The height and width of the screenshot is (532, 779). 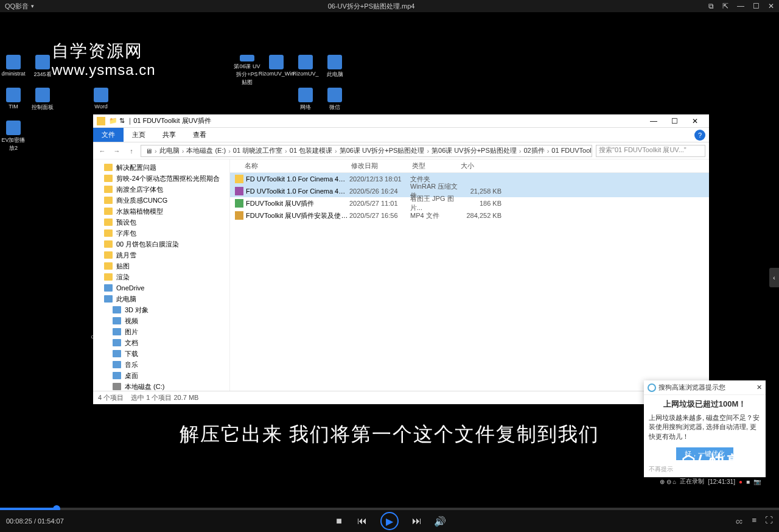 I want to click on fullscreen-icon: ⛶, so click(x=769, y=521).